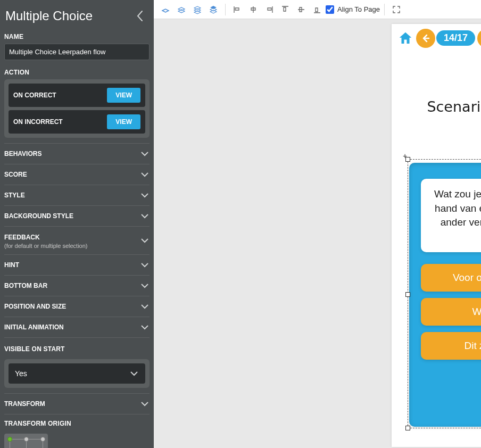 The height and width of the screenshot is (448, 481). What do you see at coordinates (353, 10) in the screenshot?
I see `align-to-page-checkbox: Align To Page` at bounding box center [353, 10].